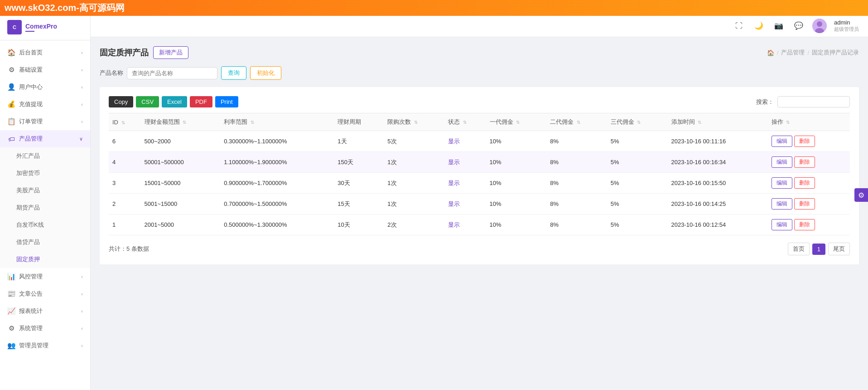 This screenshot has height=390, width=868. Describe the element at coordinates (201, 102) in the screenshot. I see `pdf-button: PDF` at that location.